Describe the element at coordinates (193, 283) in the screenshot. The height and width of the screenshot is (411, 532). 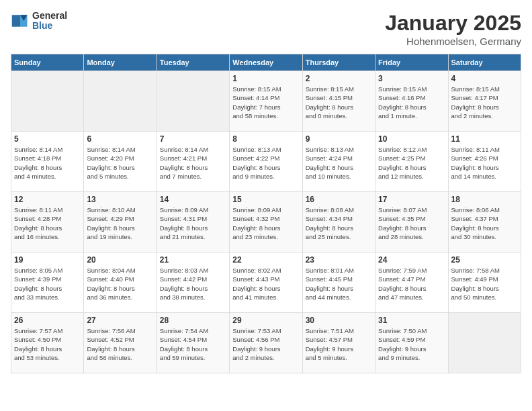
I see `calendar-cell: 21Sunrise: 8:03 AMSunset: 4:42 PMDayligh…` at that location.